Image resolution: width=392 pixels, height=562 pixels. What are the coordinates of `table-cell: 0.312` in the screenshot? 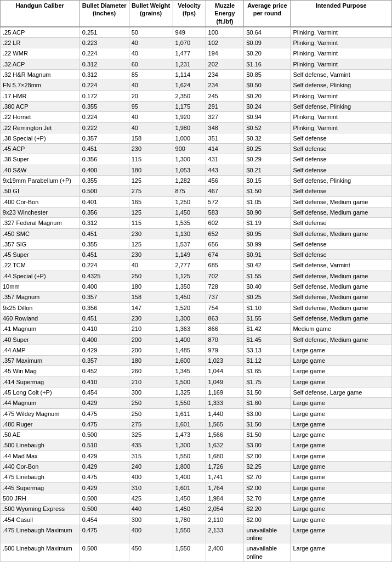 It's located at (104, 223).